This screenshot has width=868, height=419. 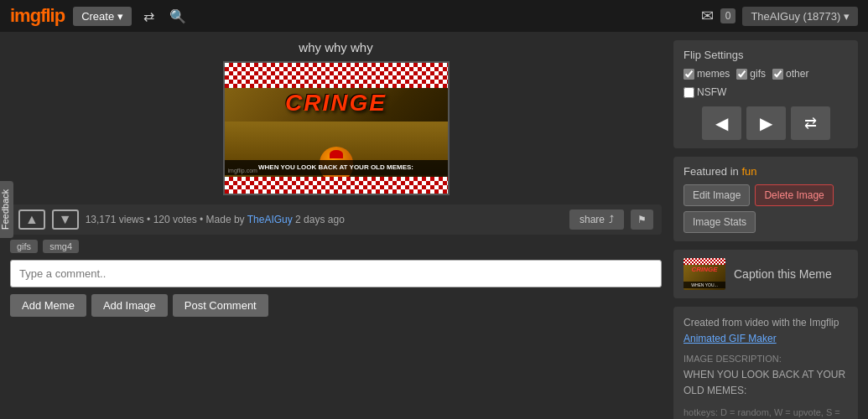 I want to click on featured-text: Featured in fun, so click(x=766, y=171).